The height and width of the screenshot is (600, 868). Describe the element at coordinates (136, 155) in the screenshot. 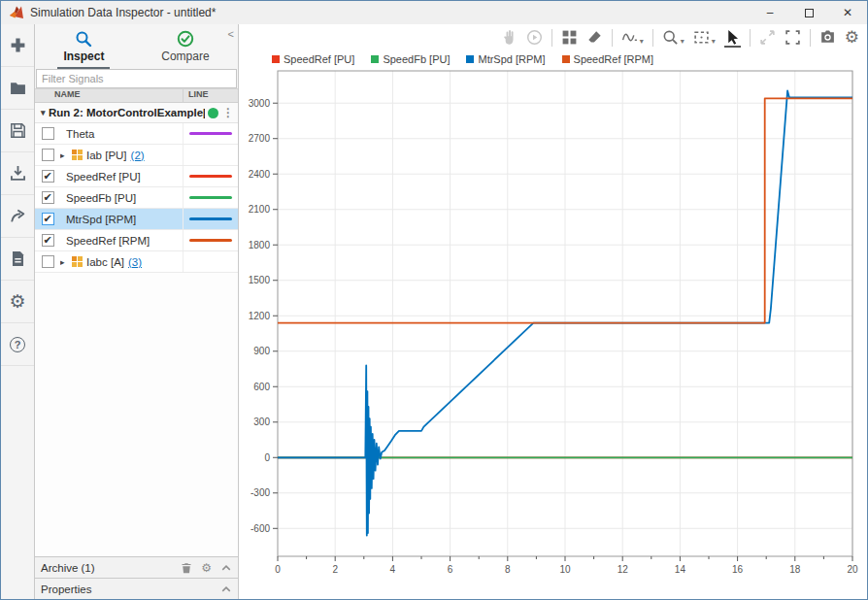

I see `signal-row-iab-pu: ▸Iab [PU](2)` at that location.